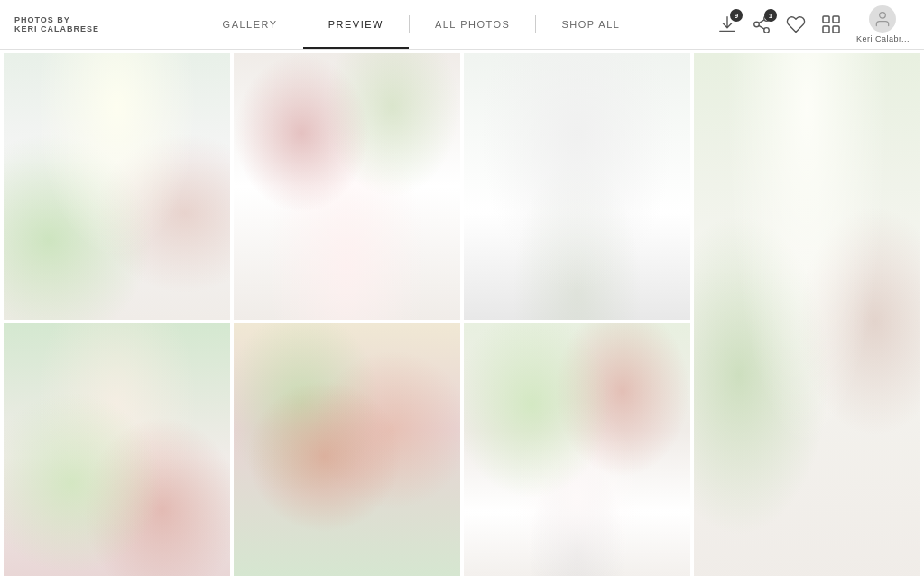 This screenshot has width=924, height=576. I want to click on avatar, so click(882, 19).